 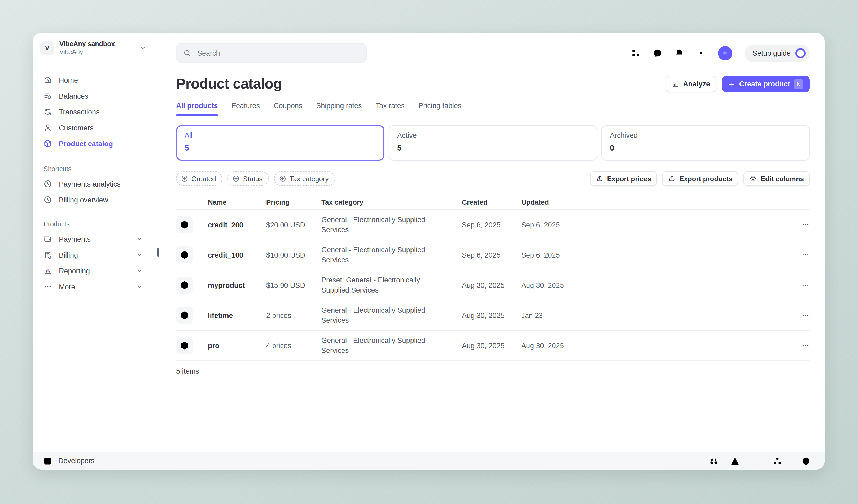 What do you see at coordinates (705, 143) in the screenshot?
I see `summary-card-archived: Archived 0` at bounding box center [705, 143].